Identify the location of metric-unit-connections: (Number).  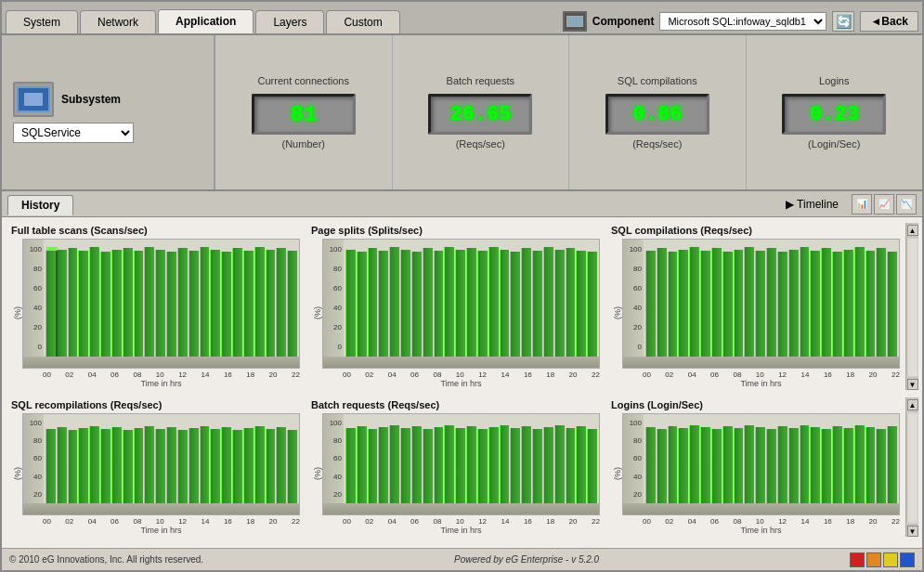
(304, 144).